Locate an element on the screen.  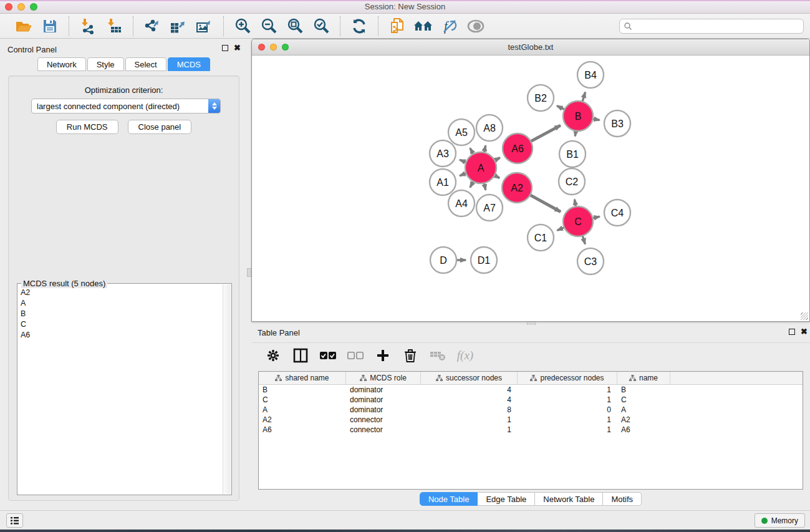
result-item: C is located at coordinates (120, 324).